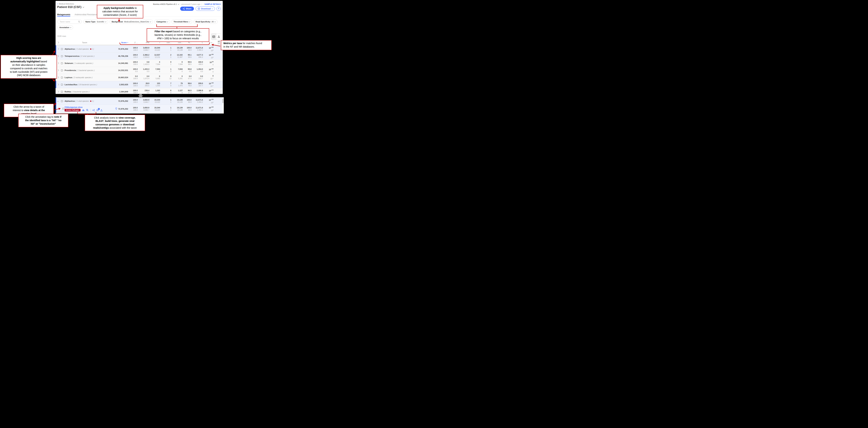 Image resolution: width=868 pixels, height=428 pixels. What do you see at coordinates (156, 42) in the screenshot?
I see `col-header-r: r` at bounding box center [156, 42].